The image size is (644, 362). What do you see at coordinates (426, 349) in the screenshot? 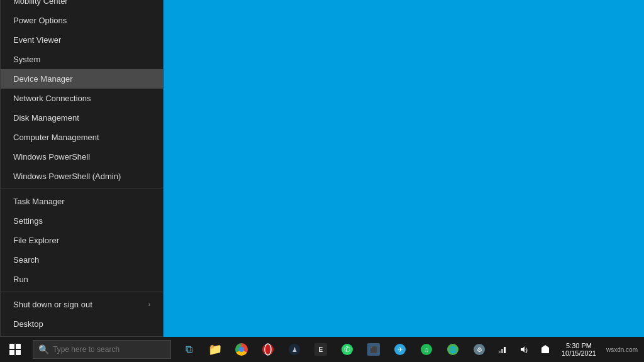
I see `spotify-icon: ♫` at bounding box center [426, 349].